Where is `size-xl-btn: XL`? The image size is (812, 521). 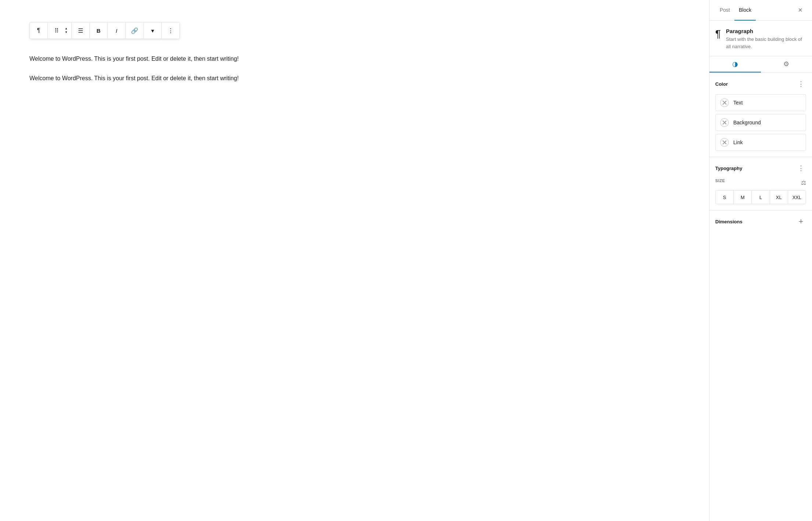
size-xl-btn: XL is located at coordinates (779, 197).